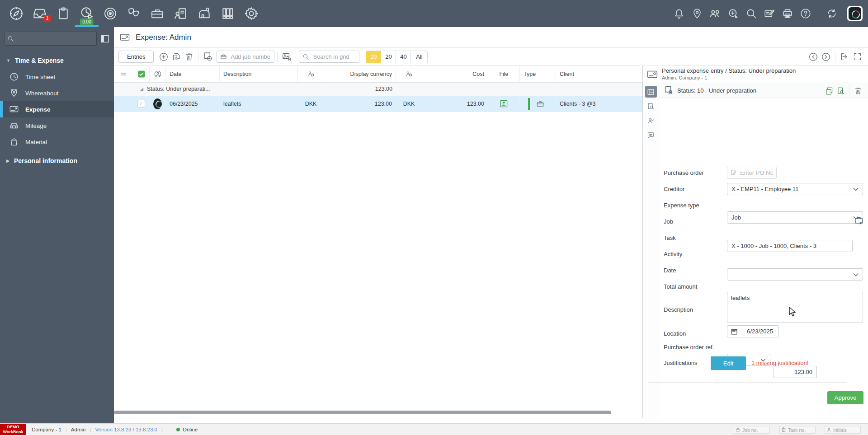  Describe the element at coordinates (259, 74) in the screenshot. I see `description-column-header: Description` at that location.